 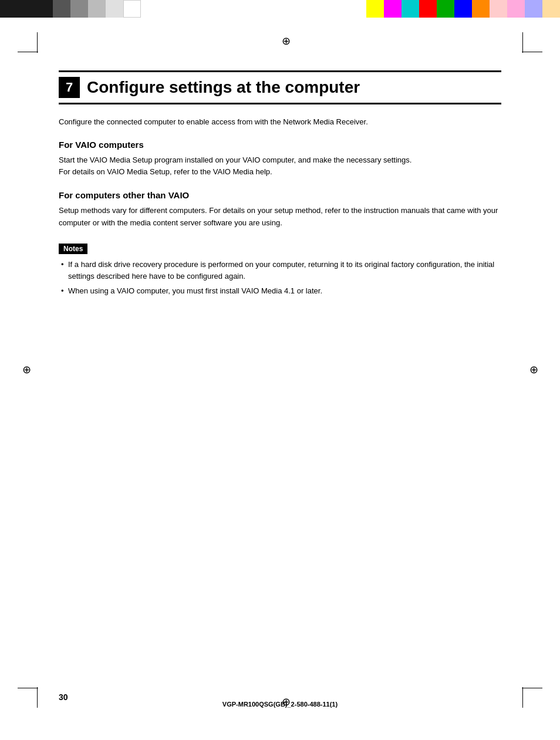 What do you see at coordinates (280, 271) in the screenshot?
I see `notes-container: Notes If a hard disk drive recovery proc…` at bounding box center [280, 271].